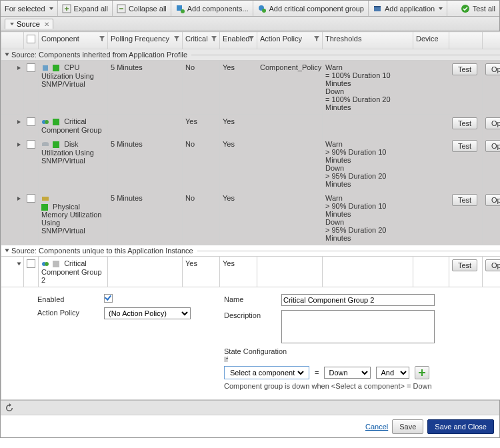 The width and height of the screenshot is (500, 448). What do you see at coordinates (201, 41) in the screenshot?
I see `header-critical: Critical` at bounding box center [201, 41].